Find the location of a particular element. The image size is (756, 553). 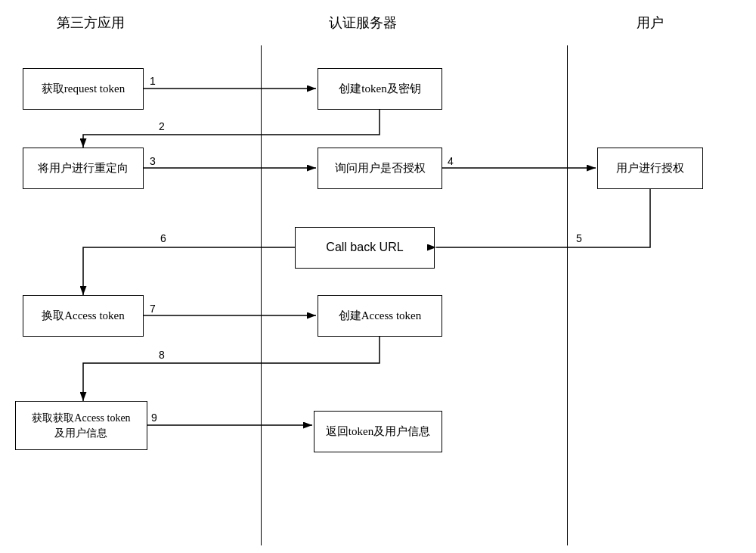

svg-text: 1 is located at coordinates (153, 81).